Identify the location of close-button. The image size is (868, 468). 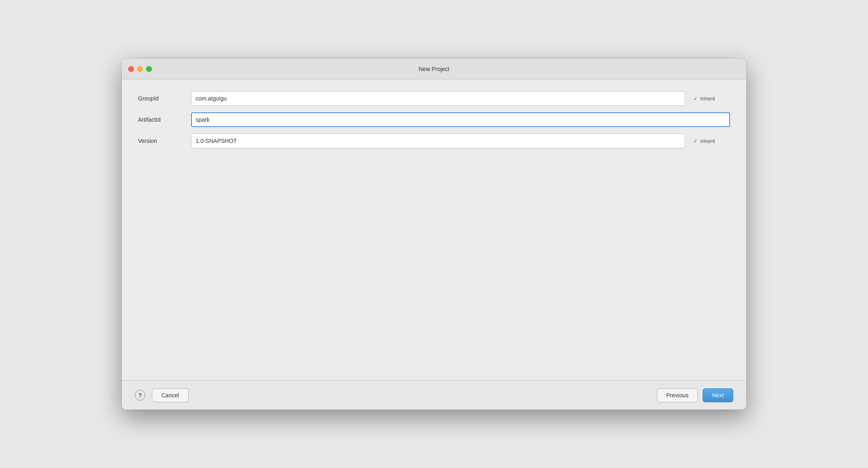
(131, 69).